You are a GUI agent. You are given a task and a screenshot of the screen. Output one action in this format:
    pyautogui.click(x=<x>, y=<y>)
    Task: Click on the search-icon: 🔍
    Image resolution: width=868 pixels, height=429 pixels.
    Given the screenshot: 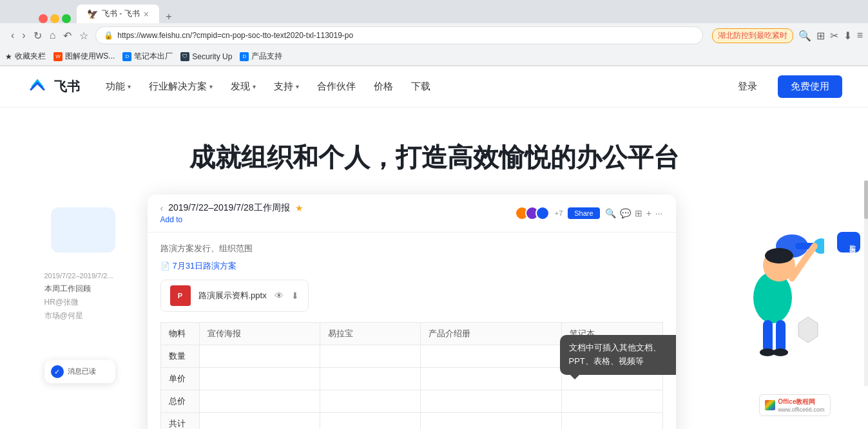 What is the action you would take?
    pyautogui.click(x=611, y=213)
    